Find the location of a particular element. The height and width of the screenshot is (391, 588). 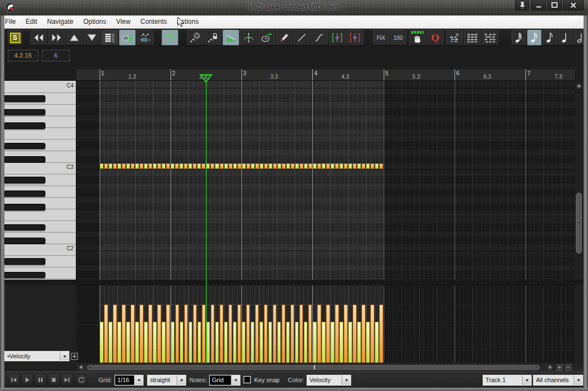

note-length-time-button is located at coordinates (266, 38).